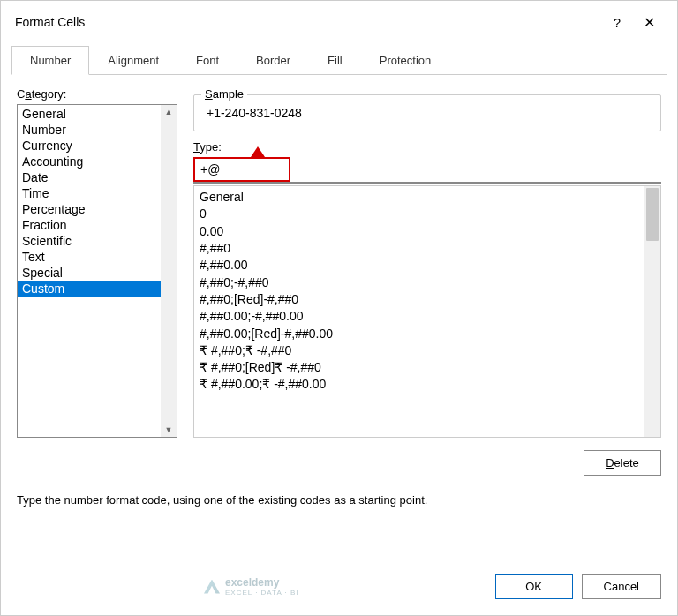 The height and width of the screenshot is (616, 678). What do you see at coordinates (419, 214) in the screenshot?
I see `format-item: 0` at bounding box center [419, 214].